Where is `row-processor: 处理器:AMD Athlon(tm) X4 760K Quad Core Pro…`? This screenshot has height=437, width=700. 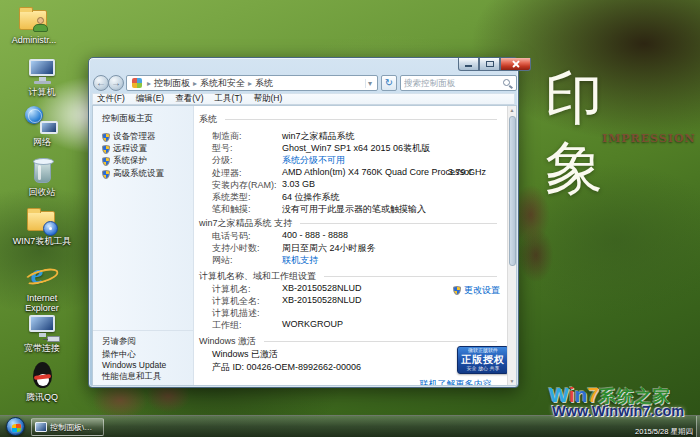 row-processor: 处理器:AMD Athlon(tm) X4 760K Quad Core Pro… is located at coordinates (354, 173).